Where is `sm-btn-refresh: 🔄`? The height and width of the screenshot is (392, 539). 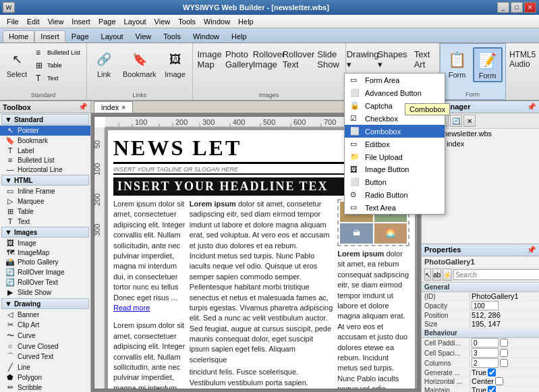
sm-btn-refresh: 🔄 is located at coordinates (456, 121).